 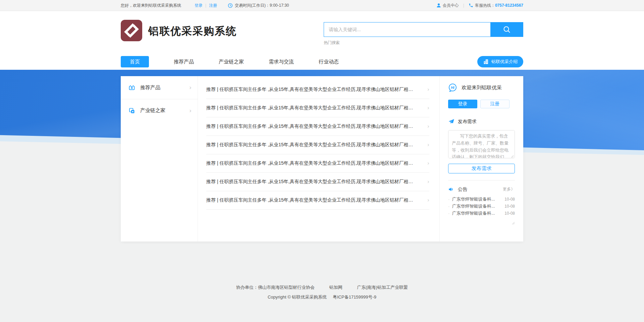 I want to click on phone-icon, so click(x=471, y=5).